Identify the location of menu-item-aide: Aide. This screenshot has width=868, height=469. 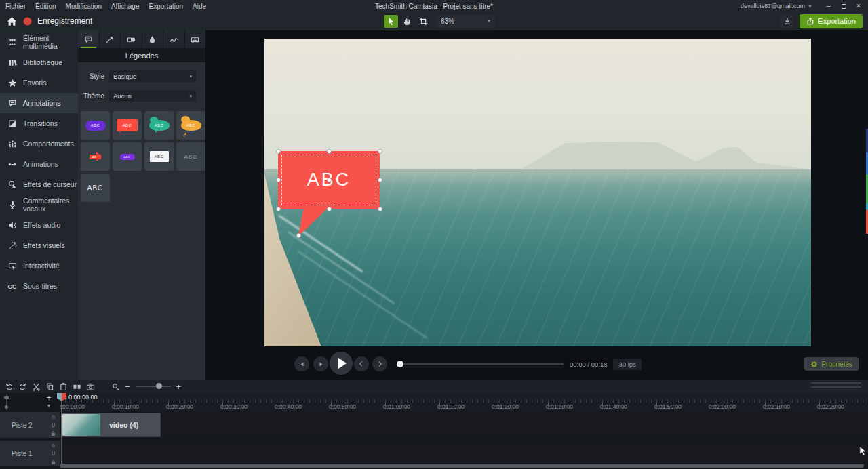
(199, 7).